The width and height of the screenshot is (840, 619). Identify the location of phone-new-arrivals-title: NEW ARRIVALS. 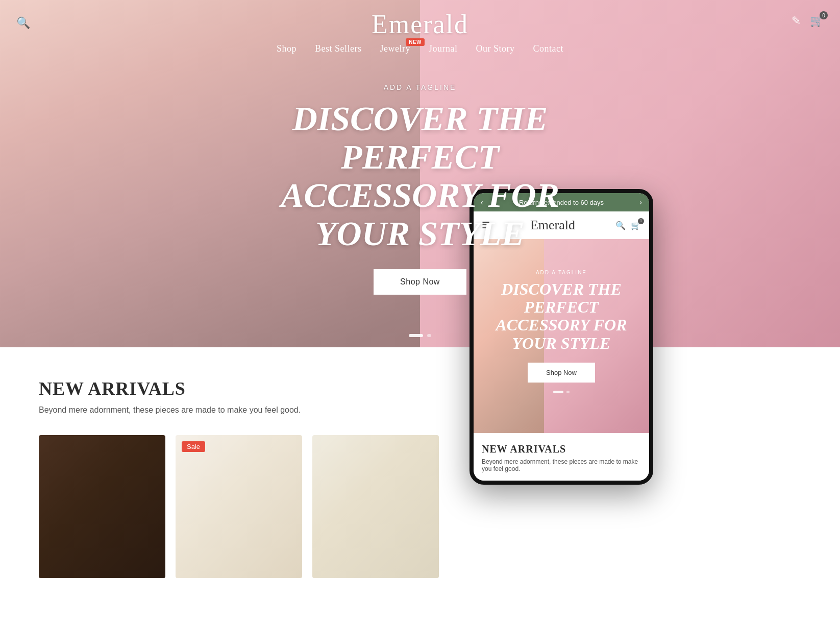
(561, 449).